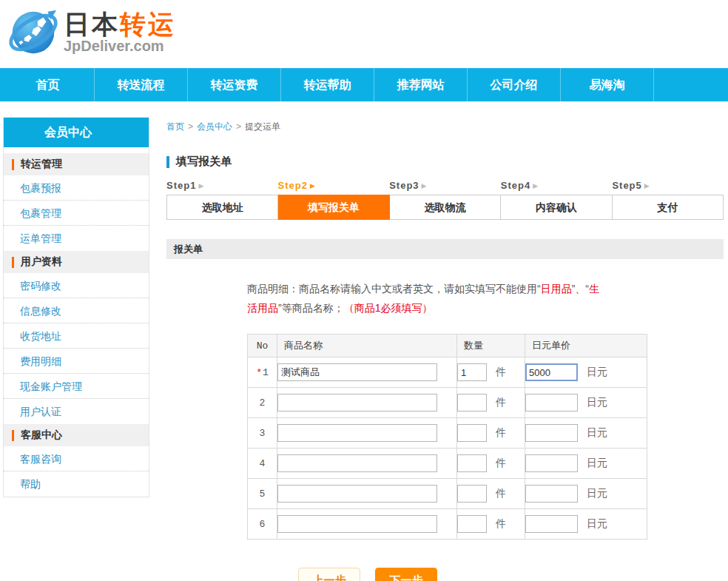  Describe the element at coordinates (556, 207) in the screenshot. I see `step-tab: 内容确认` at that location.